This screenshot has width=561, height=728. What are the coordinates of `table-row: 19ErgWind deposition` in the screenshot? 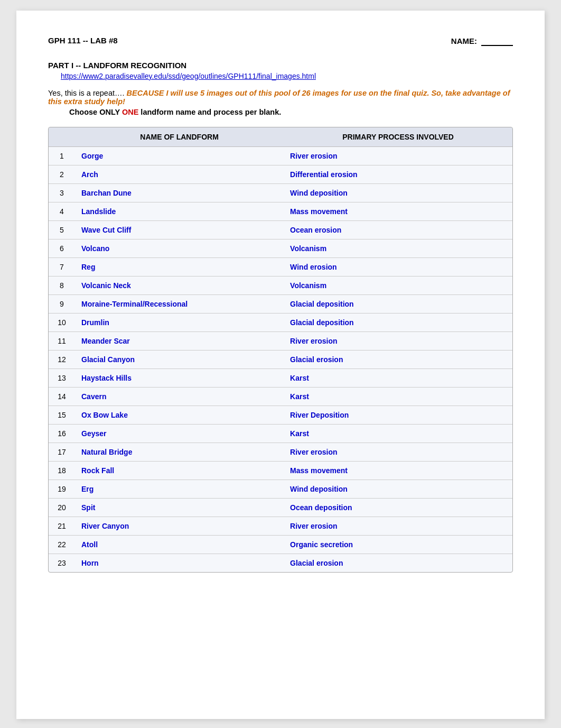 It's located at (280, 490).